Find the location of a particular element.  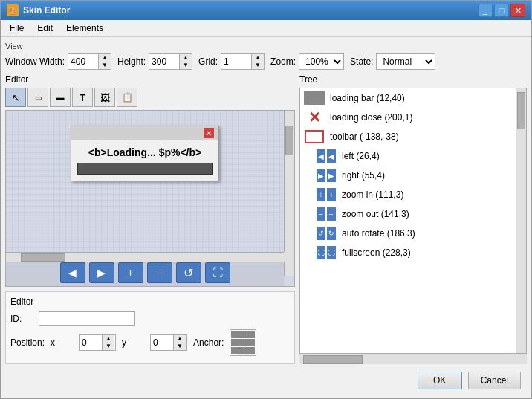

zoom-select: 100% 50% 75% 150% 200% is located at coordinates (321, 62).